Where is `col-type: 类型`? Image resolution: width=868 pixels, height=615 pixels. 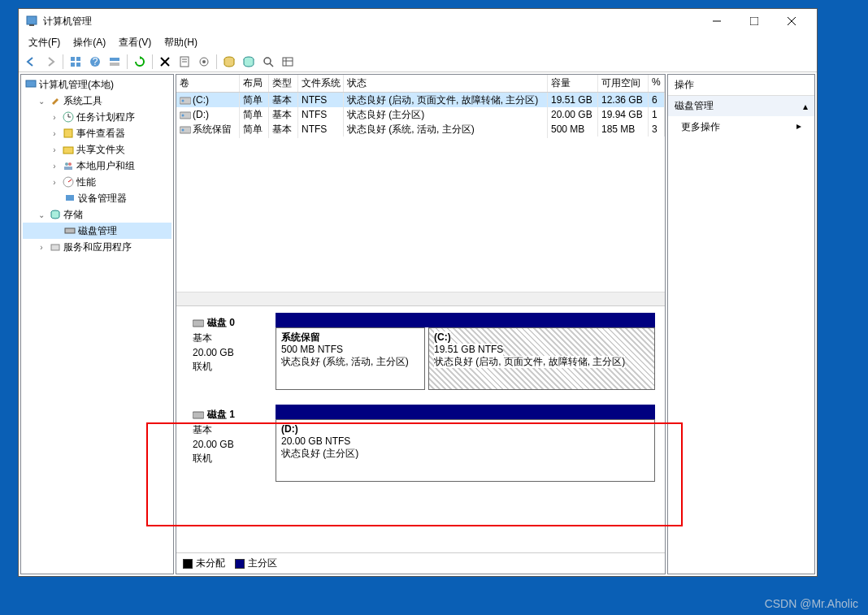 col-type: 类型 is located at coordinates (284, 83).